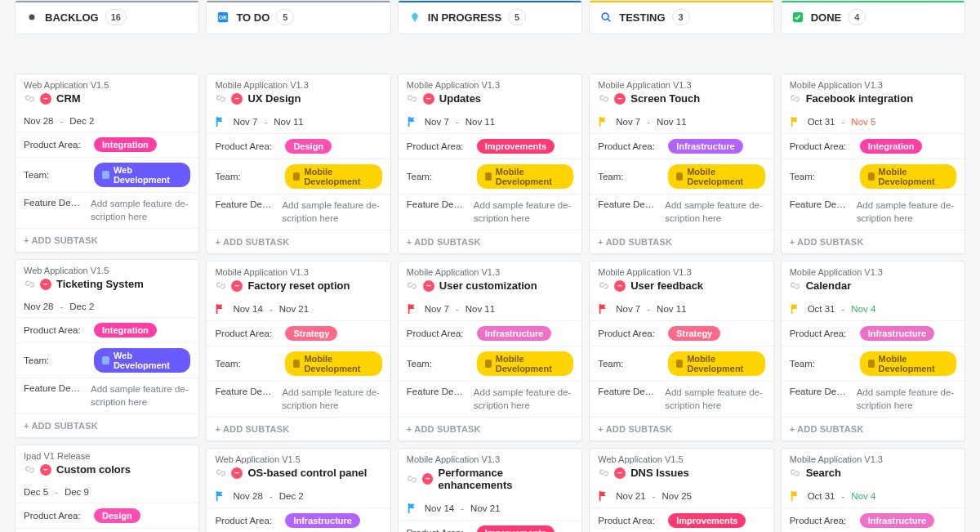 This screenshot has height=532, width=980. I want to click on kanban-card: Mobile Application V1.3 − UX Design Nov …, so click(298, 163).